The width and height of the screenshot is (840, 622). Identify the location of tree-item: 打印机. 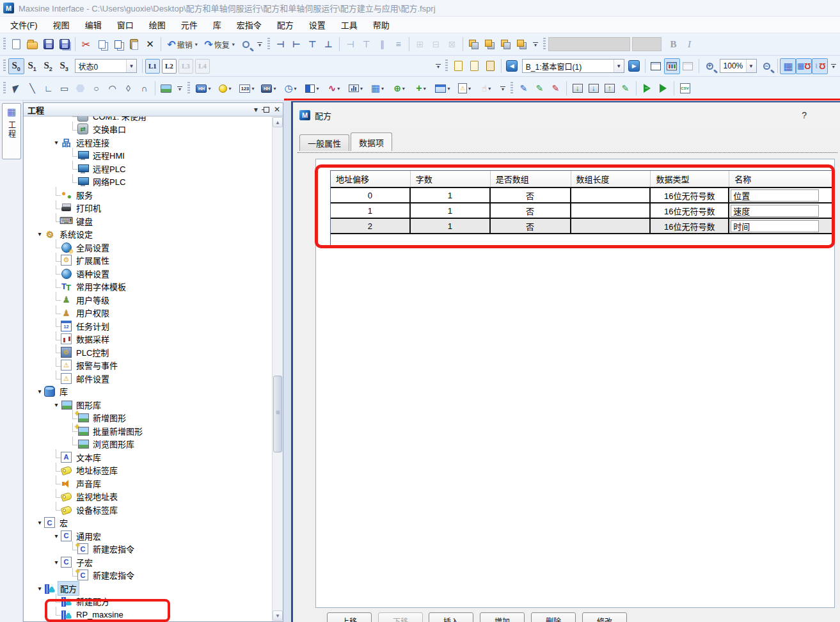
(148, 209).